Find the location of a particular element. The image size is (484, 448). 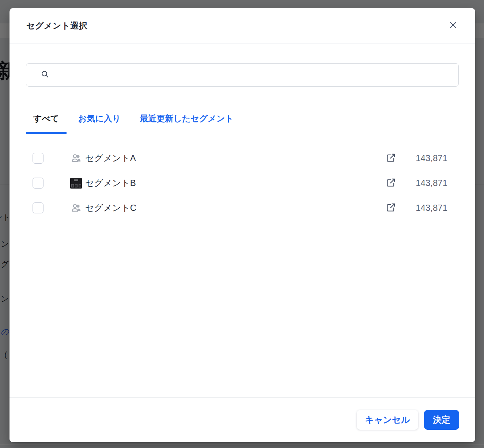

list-item: セグメントA 143,871 is located at coordinates (242, 158).